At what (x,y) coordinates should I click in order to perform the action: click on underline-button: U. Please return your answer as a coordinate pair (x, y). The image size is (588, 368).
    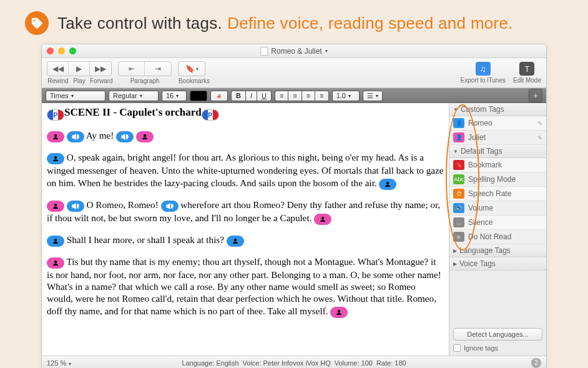
    Looking at the image, I should click on (264, 96).